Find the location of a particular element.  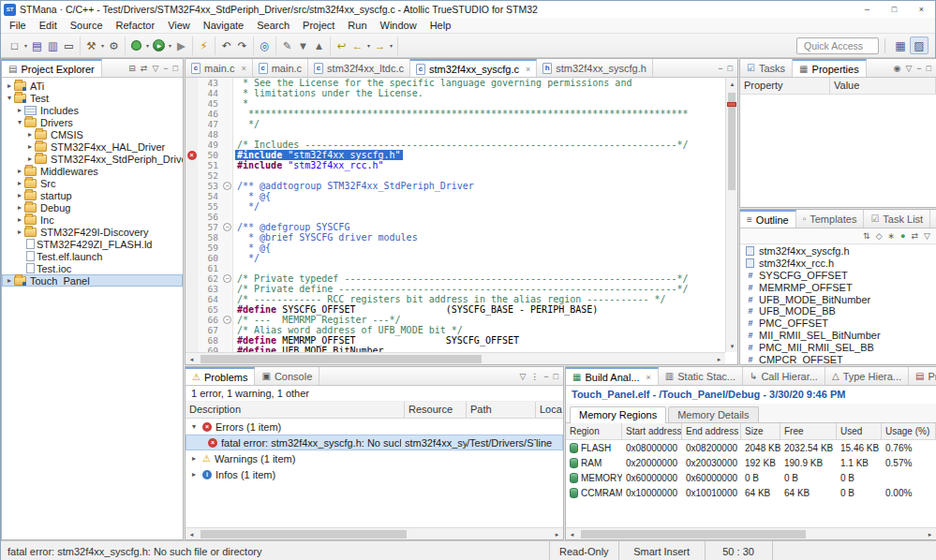

tab-problem-d: ▤Problem D... is located at coordinates (922, 376).